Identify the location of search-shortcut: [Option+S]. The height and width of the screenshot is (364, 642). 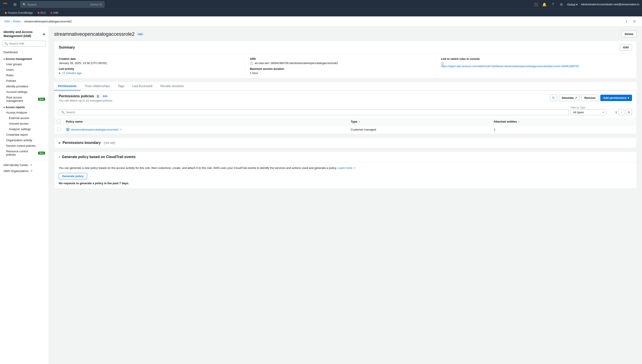
(96, 4).